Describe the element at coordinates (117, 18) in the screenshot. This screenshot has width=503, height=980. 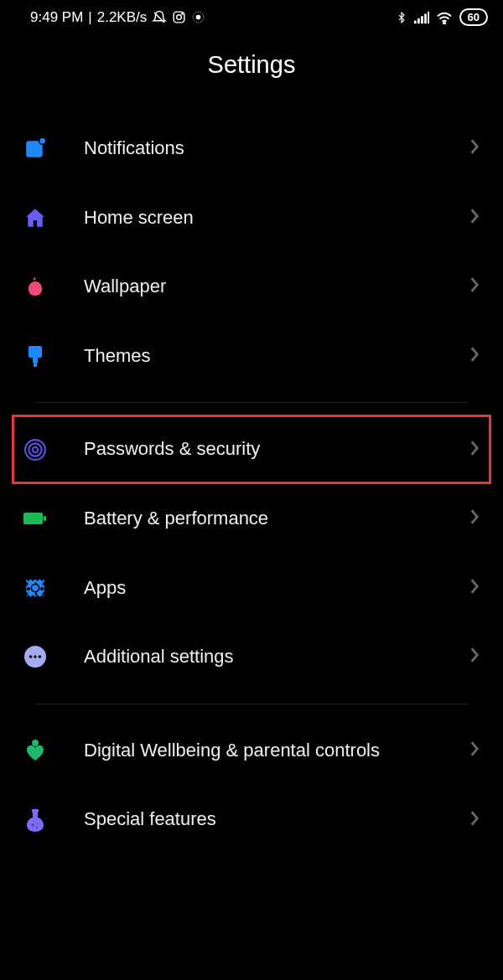
I see `status-bar-left: 9:49 PM | 2.2KB/s` at that location.